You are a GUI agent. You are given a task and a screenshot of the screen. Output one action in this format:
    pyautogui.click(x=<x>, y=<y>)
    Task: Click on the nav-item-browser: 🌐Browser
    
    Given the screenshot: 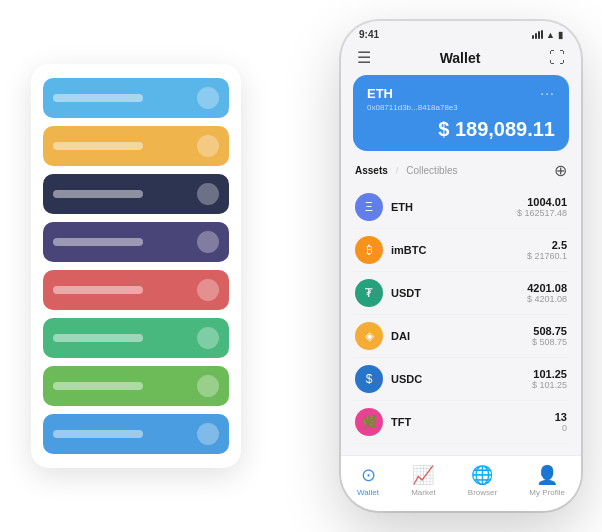 What is the action you would take?
    pyautogui.click(x=482, y=480)
    